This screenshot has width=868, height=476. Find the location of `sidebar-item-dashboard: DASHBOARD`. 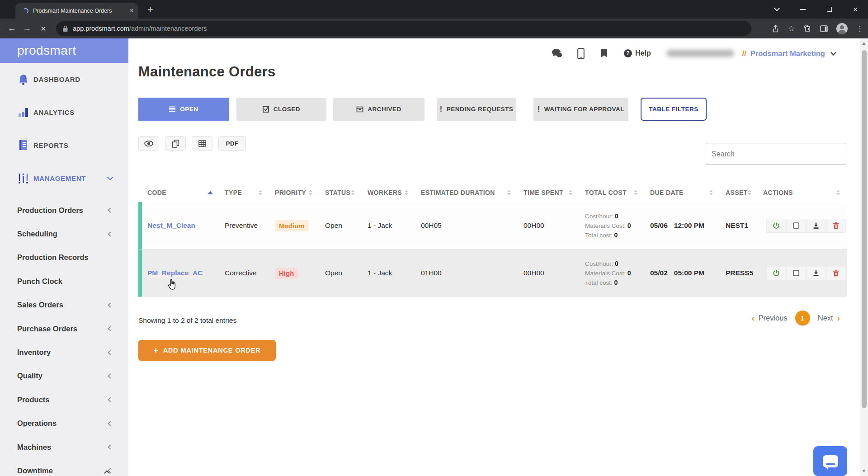

sidebar-item-dashboard: DASHBOARD is located at coordinates (64, 80).